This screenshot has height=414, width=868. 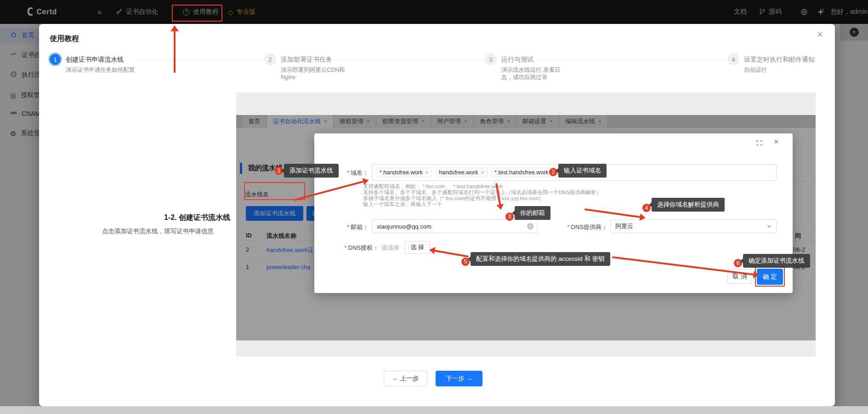 What do you see at coordinates (459, 379) in the screenshot?
I see `next-step-button: 下一步 →` at bounding box center [459, 379].